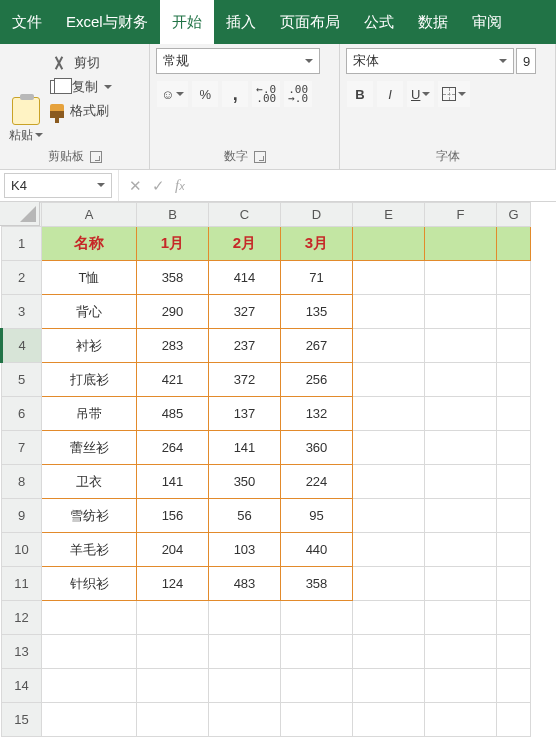  I want to click on paste-button: 粘贴, so click(26, 97).